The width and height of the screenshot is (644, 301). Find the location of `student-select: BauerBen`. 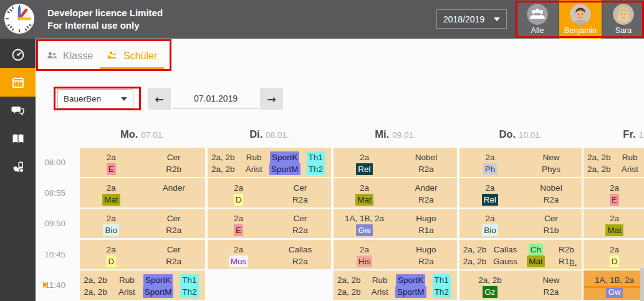

student-select: BauerBen is located at coordinates (95, 98).